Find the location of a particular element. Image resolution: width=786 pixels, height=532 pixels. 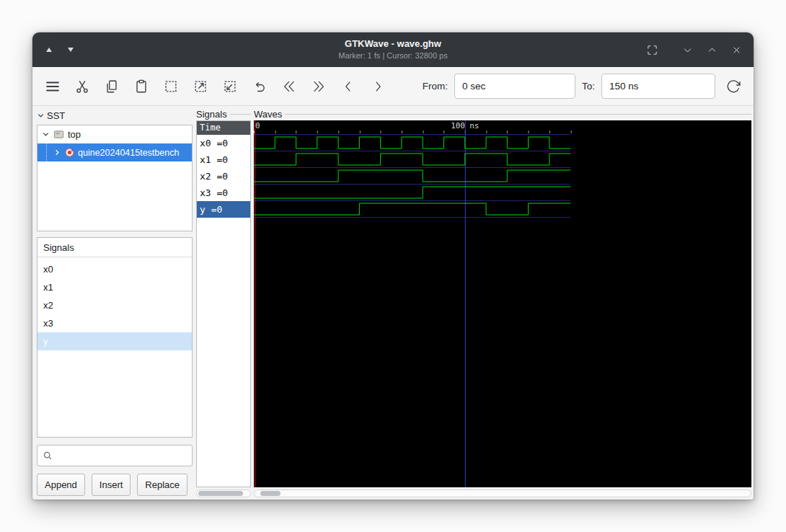

search-icon is located at coordinates (48, 456).